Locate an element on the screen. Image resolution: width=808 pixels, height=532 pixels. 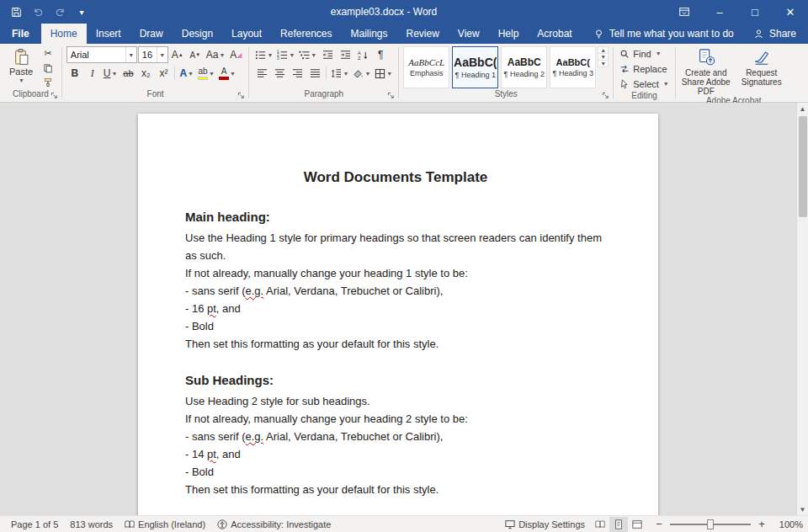
bullets-button: ▼ is located at coordinates (264, 55).